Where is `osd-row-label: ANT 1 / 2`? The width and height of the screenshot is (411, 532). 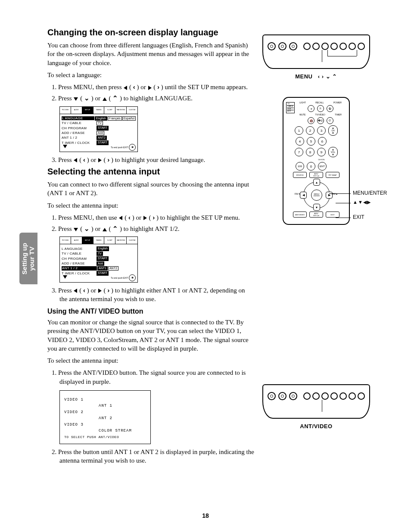
osd-row-label: ANT 1 / 2 is located at coordinates (79, 268).